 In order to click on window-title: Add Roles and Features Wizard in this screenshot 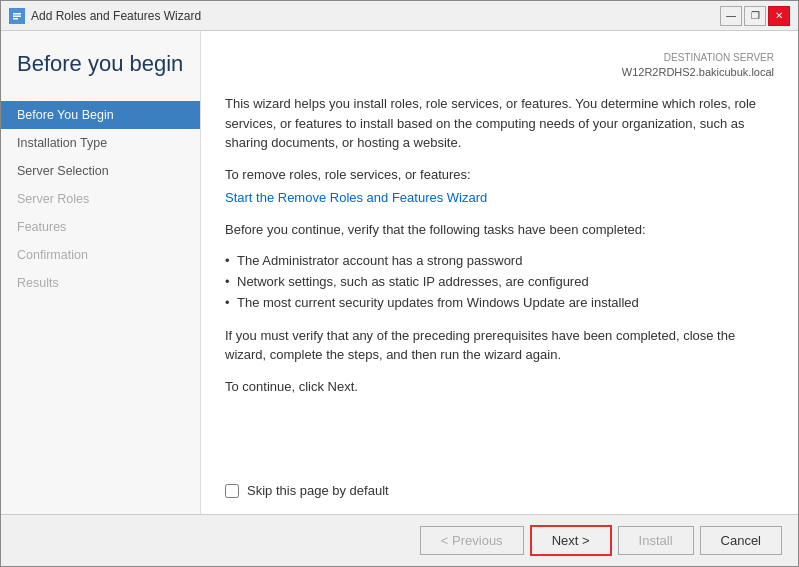, I will do `click(116, 16)`.